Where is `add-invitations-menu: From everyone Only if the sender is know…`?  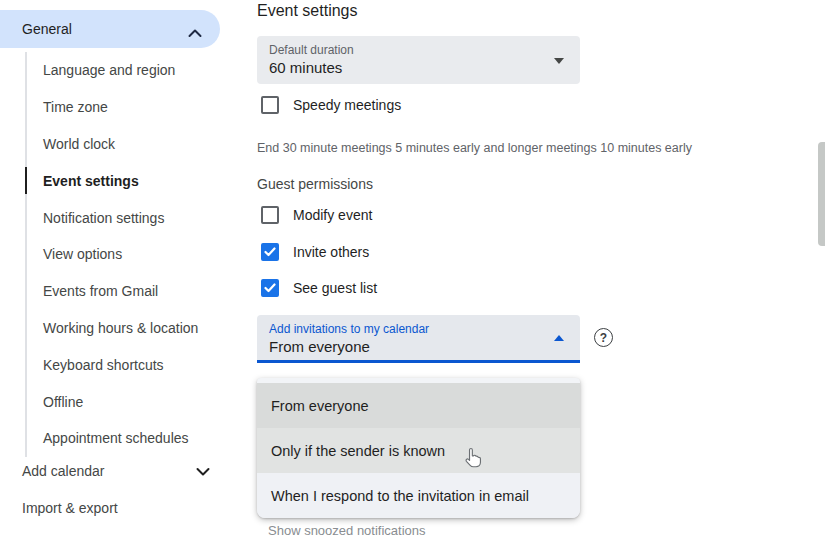 add-invitations-menu: From everyone Only if the sender is know… is located at coordinates (418, 448).